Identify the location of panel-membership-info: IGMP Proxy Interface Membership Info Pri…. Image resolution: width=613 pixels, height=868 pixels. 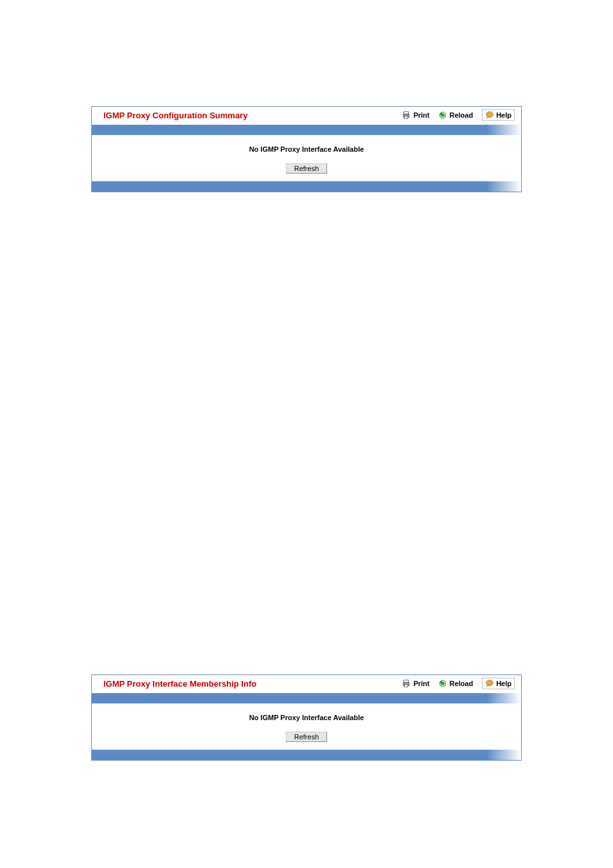
(306, 718).